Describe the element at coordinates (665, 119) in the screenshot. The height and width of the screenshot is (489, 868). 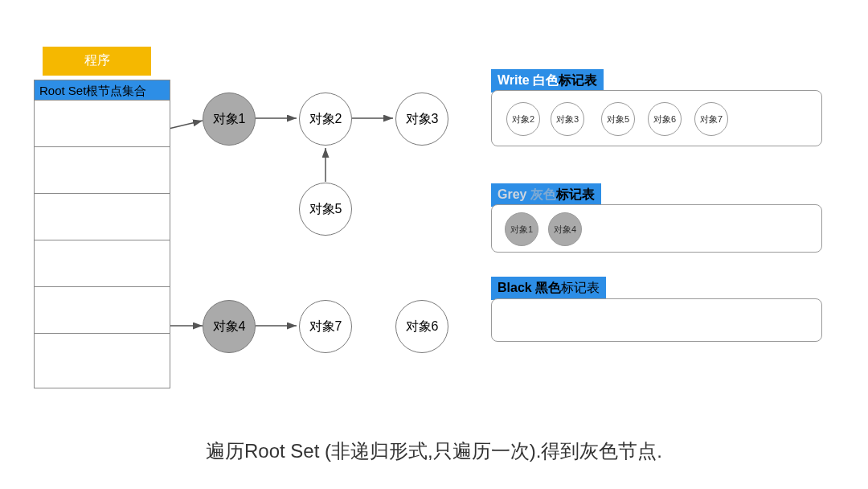
I see `white-item-4: 对象6` at that location.